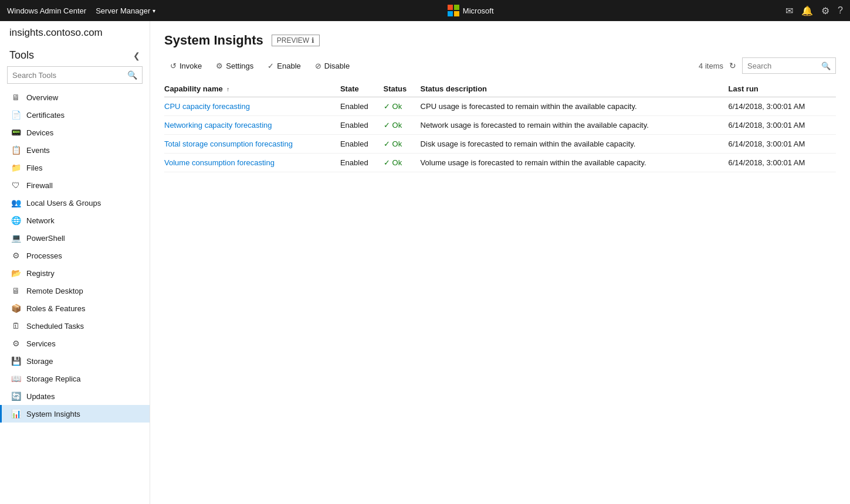 The width and height of the screenshot is (850, 504). What do you see at coordinates (75, 273) in the screenshot?
I see `sidebar-item-registry: 📂Registry` at bounding box center [75, 273].